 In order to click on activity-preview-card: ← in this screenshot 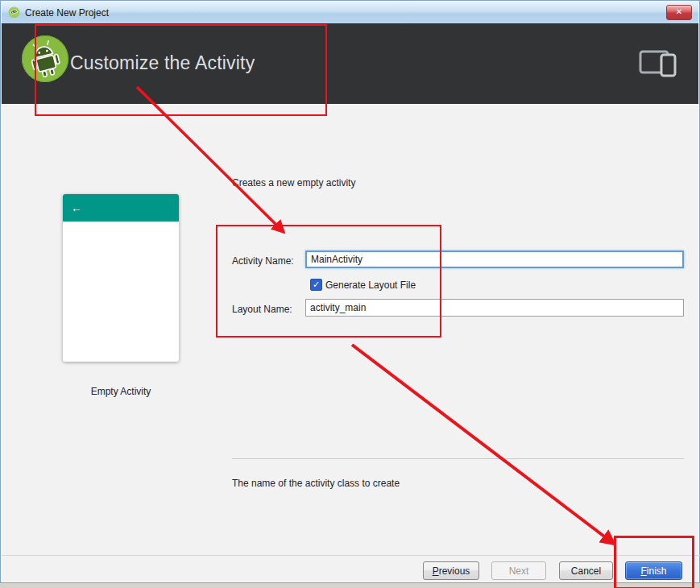, I will do `click(121, 278)`.